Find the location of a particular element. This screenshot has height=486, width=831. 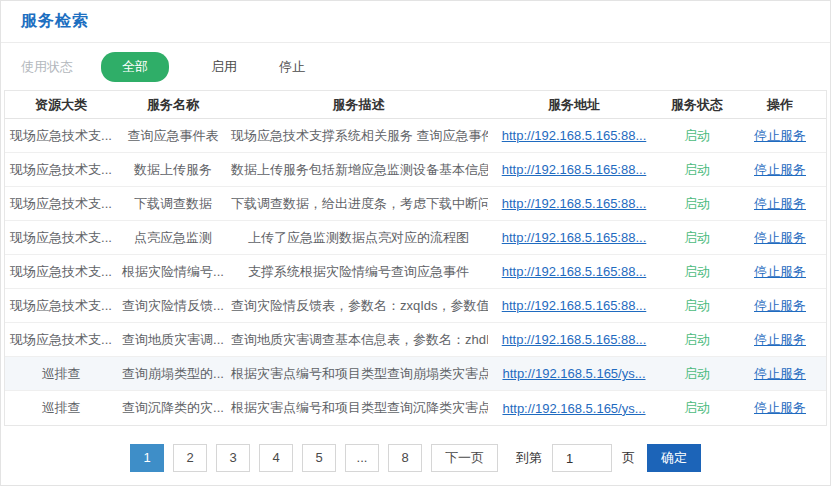

goto-page-suffix: 页 is located at coordinates (628, 458).